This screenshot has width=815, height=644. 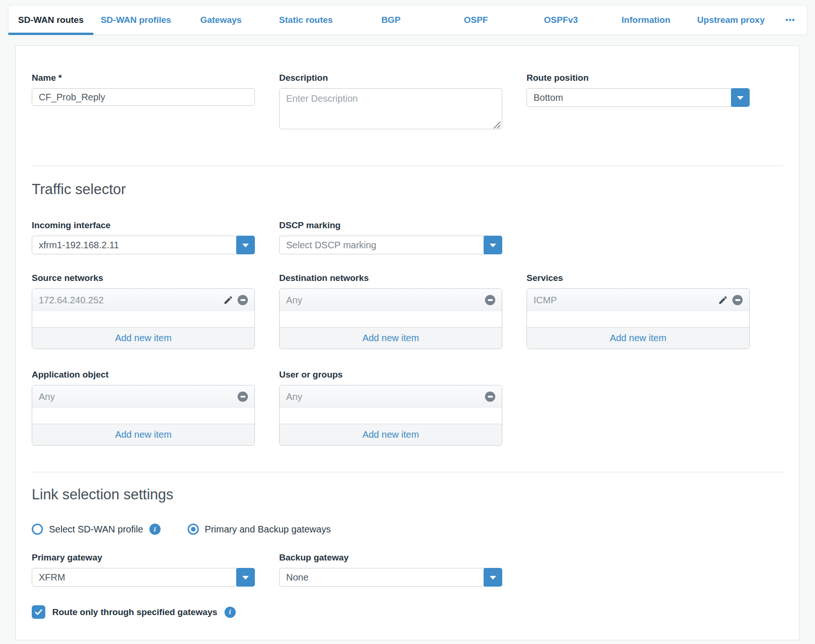 I want to click on incoming-interface-label: Incoming interface, so click(x=143, y=225).